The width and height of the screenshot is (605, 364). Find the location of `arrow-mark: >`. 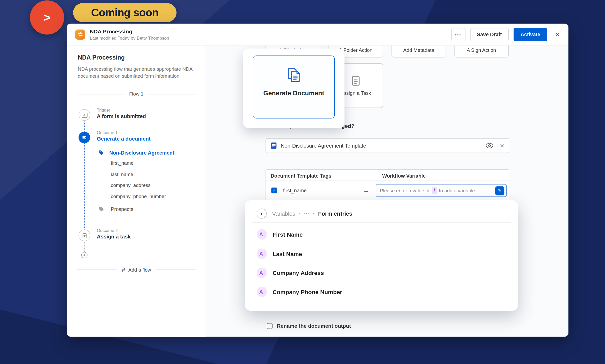

arrow-mark: > is located at coordinates (47, 18).